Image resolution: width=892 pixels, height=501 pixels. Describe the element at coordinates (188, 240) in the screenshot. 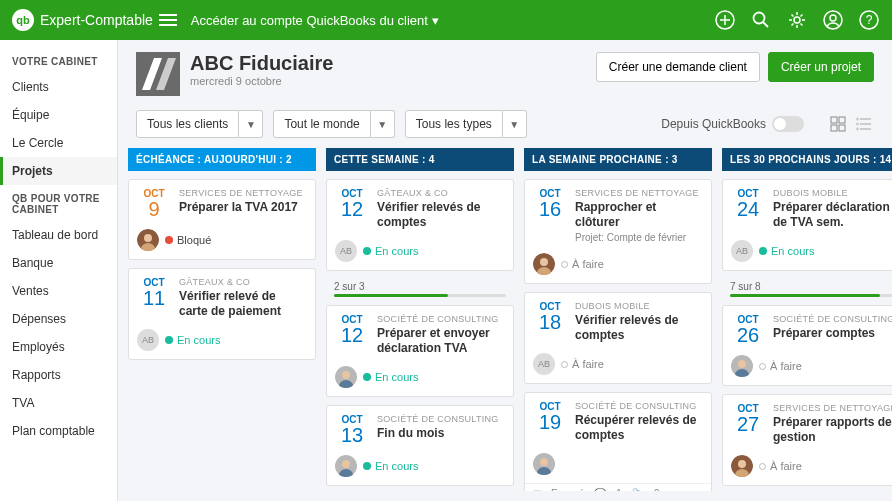

I see `status-badge: Bloqué` at that location.